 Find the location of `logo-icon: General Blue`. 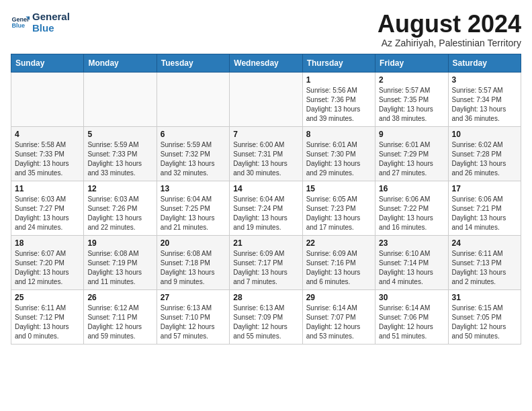

logo-icon: General Blue is located at coordinates (20, 22).